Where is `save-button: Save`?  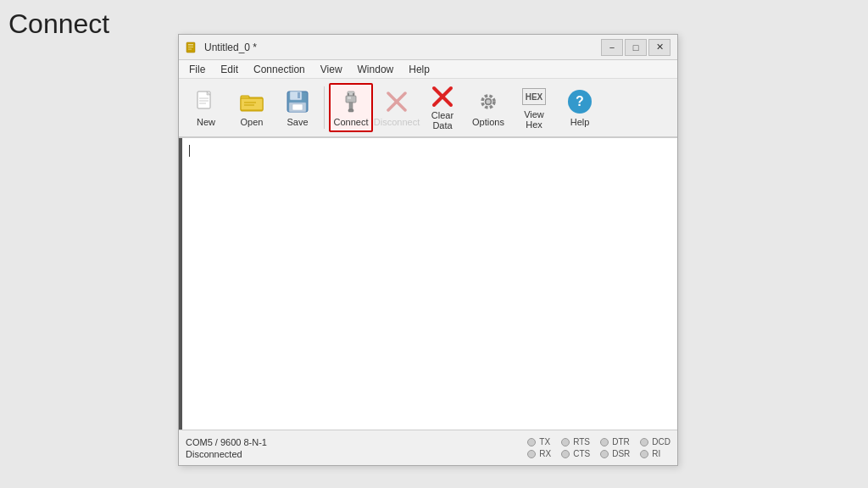
save-button: Save is located at coordinates (298, 108).